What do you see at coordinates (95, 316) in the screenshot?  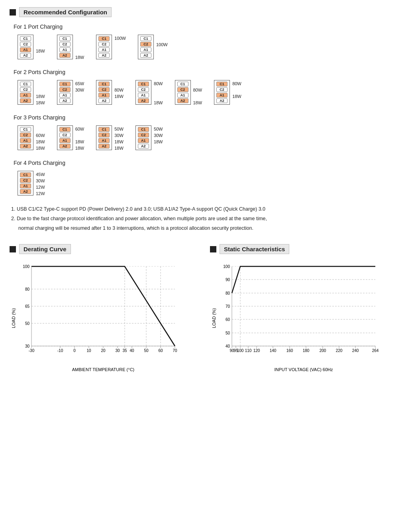 I see `derating-curve-svg: LOAD (%) 100 80 65` at bounding box center [95, 316].